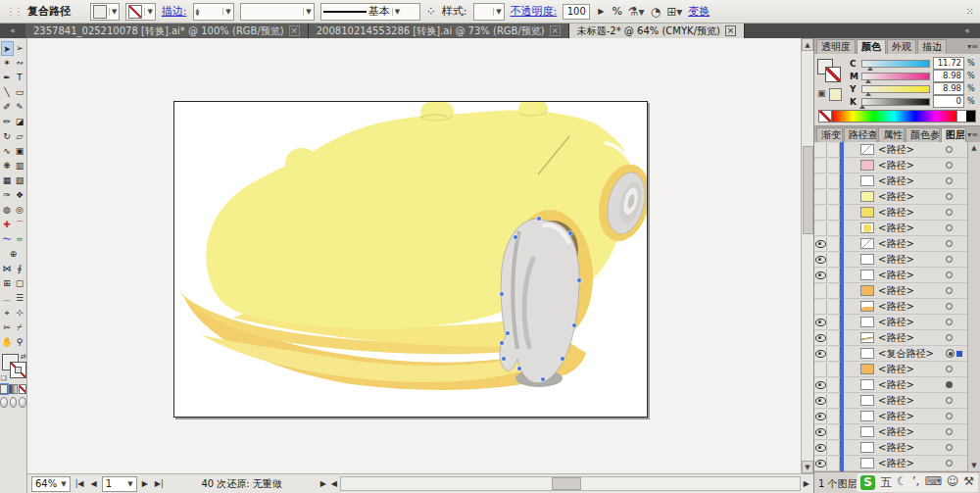 This screenshot has height=493, width=980. What do you see at coordinates (174, 12) in the screenshot?
I see `stroke-panel-link: 描边:` at bounding box center [174, 12].